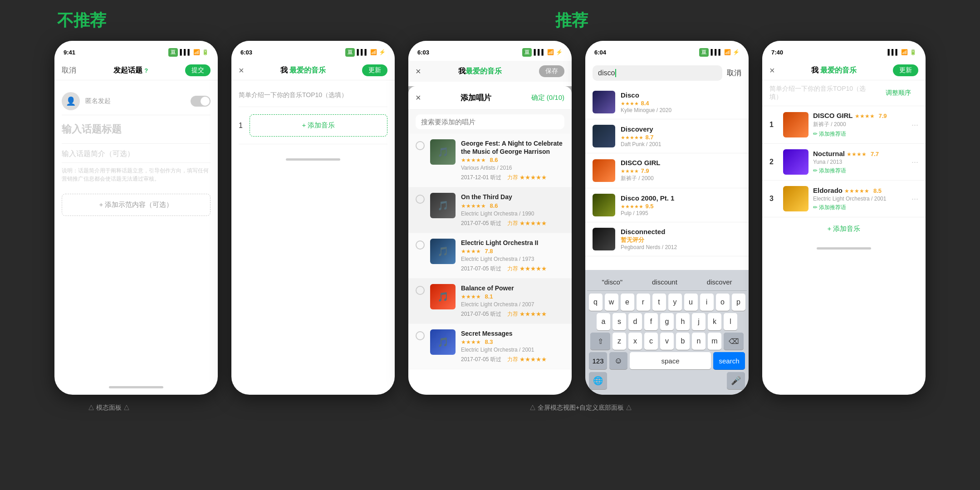 The height and width of the screenshot is (490, 980). What do you see at coordinates (734, 341) in the screenshot?
I see `keyboard-delete-key: ⌫` at bounding box center [734, 341].